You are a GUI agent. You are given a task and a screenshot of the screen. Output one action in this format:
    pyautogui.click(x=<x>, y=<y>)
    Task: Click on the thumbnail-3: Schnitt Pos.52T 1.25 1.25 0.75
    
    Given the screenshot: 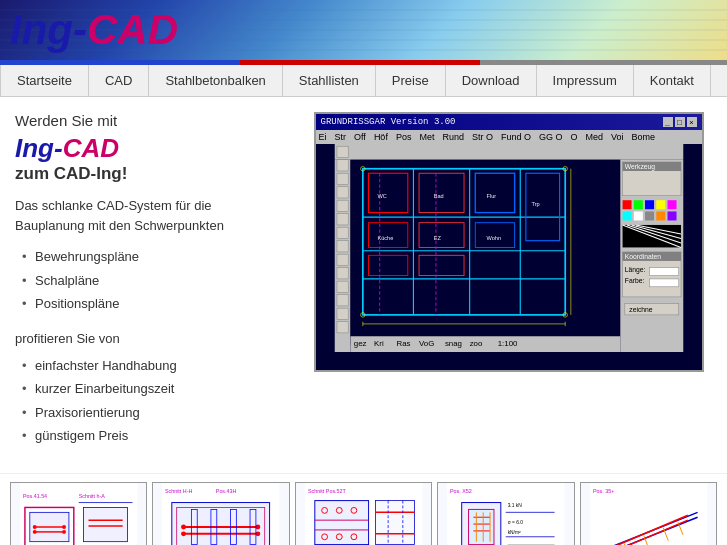 What is the action you would take?
    pyautogui.click(x=364, y=514)
    